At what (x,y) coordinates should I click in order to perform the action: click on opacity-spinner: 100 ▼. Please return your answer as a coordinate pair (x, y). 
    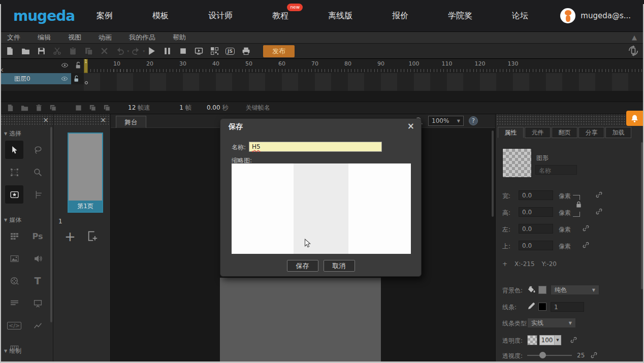
    Looking at the image, I should click on (551, 340).